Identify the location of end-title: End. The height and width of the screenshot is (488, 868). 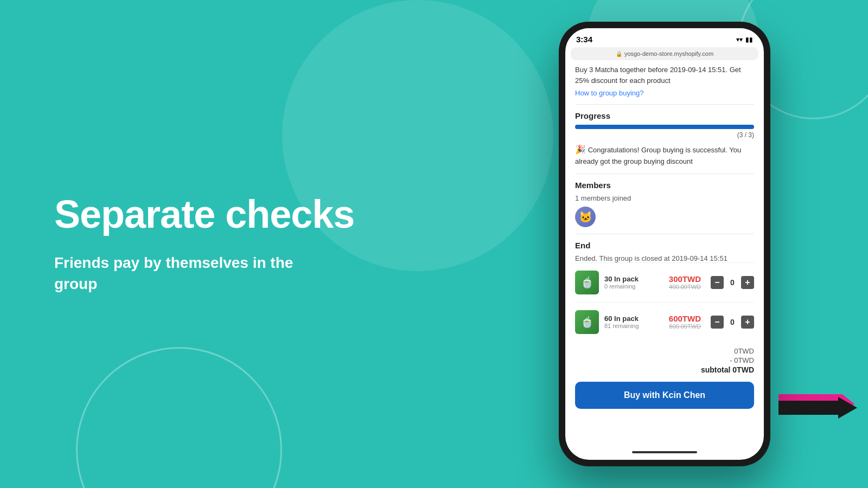
(665, 245).